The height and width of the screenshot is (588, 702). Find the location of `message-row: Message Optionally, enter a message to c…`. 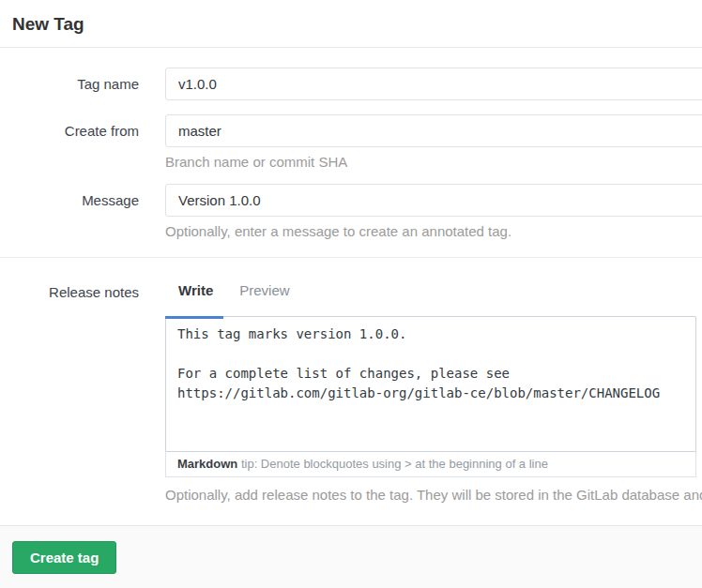

message-row: Message Optionally, enter a message to c… is located at coordinates (351, 212).